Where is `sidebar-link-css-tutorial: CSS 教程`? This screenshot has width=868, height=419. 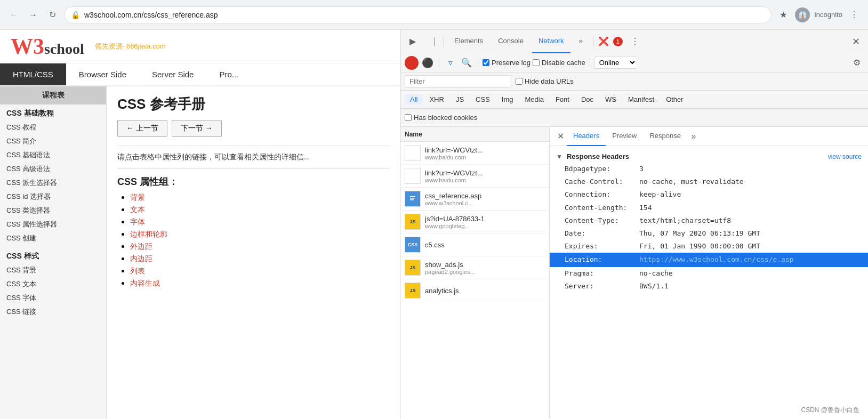 sidebar-link-css-tutorial: CSS 教程 is located at coordinates (53, 127).